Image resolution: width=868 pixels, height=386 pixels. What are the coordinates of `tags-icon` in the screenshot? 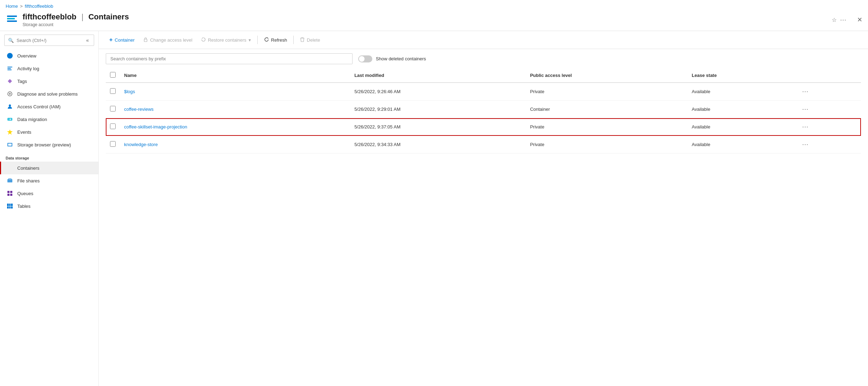 It's located at (10, 81).